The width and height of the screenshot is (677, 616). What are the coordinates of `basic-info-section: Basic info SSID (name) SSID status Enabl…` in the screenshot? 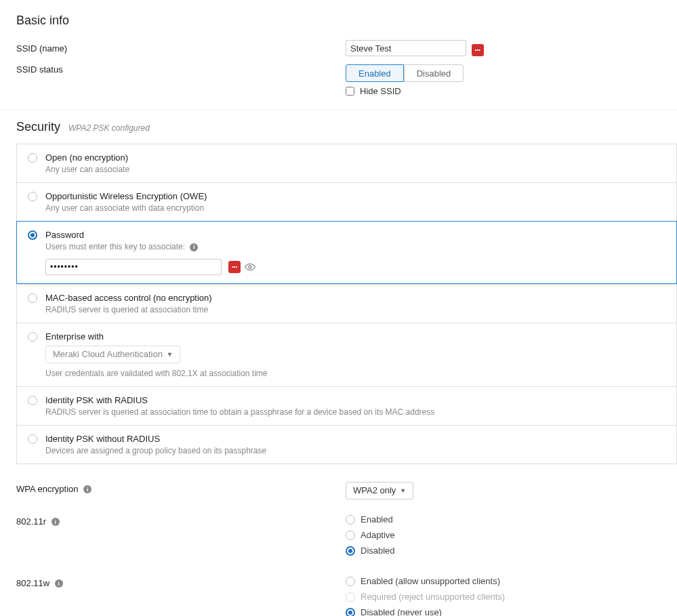 It's located at (347, 55).